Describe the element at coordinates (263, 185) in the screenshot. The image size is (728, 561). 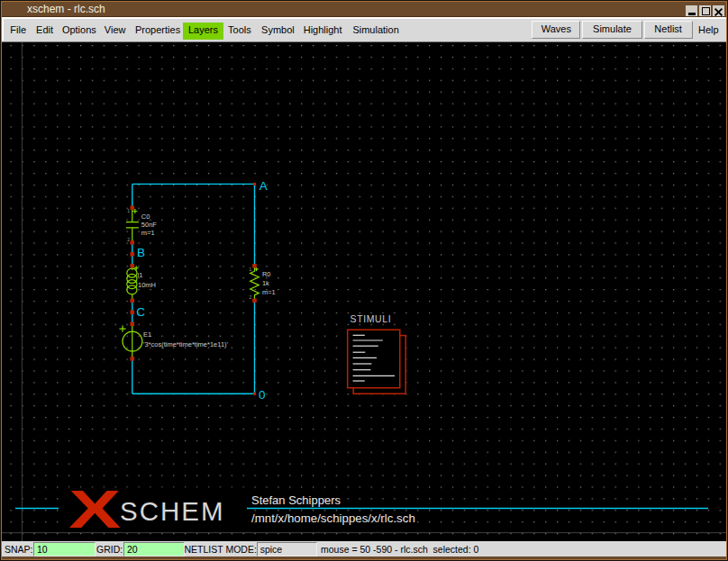
I see `svg-text: A` at that location.